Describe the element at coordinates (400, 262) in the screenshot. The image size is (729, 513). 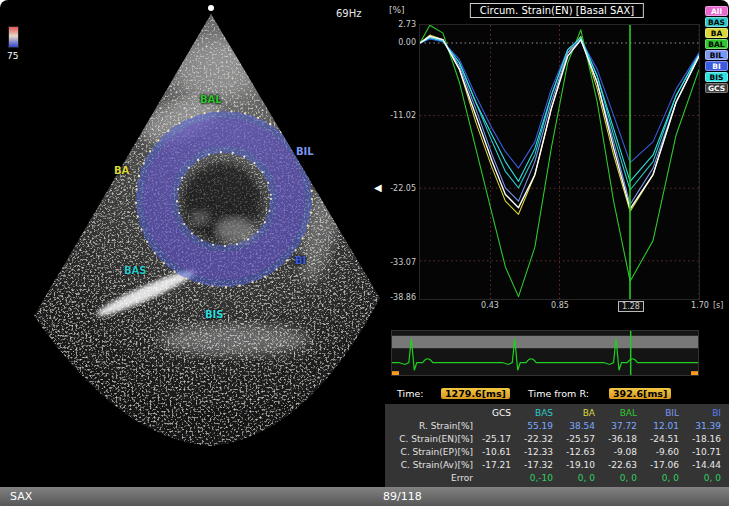
I see `y-tick-3: -33.07` at that location.